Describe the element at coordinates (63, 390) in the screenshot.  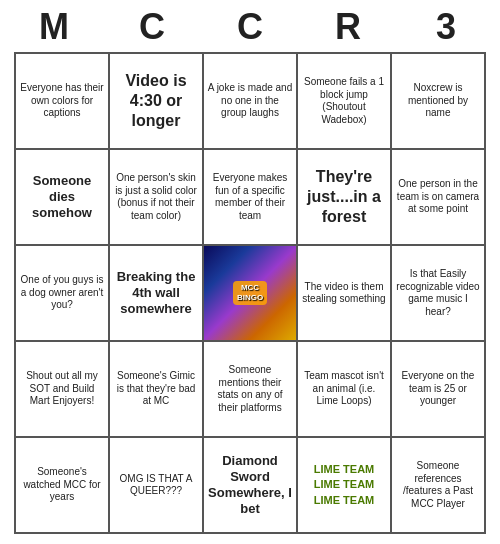
I see `bingo-cell-15: Shout out all my SOT and Build Mart Enjo…` at that location.